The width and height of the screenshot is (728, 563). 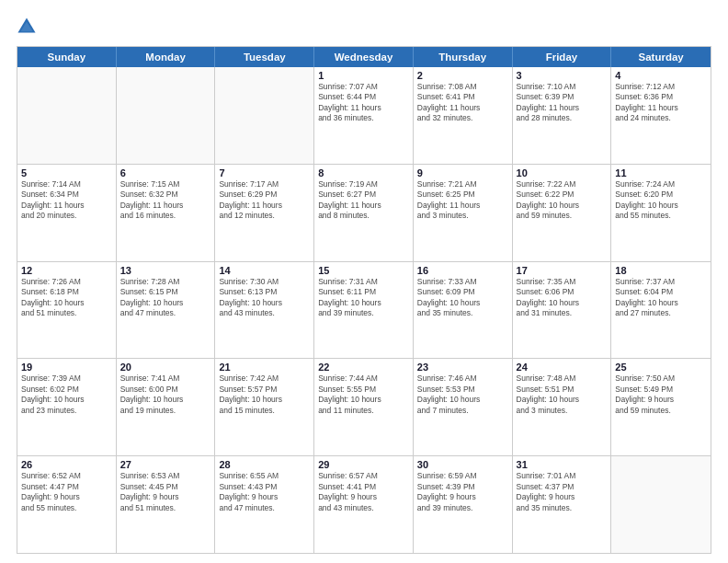 What do you see at coordinates (364, 298) in the screenshot?
I see `day-info: Sunrise: 7:31 AM Sunset: 6:11 PM Dayligh…` at bounding box center [364, 298].